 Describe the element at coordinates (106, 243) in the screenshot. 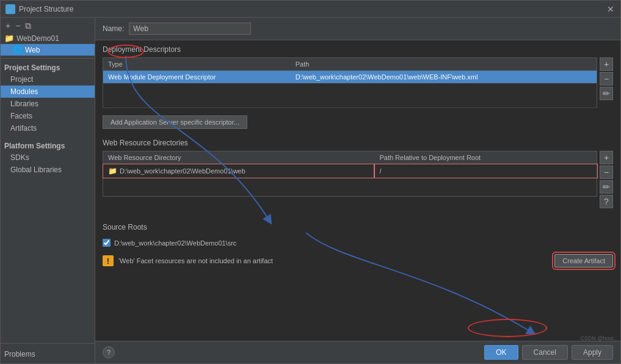

I see `source-root-checkbox` at that location.